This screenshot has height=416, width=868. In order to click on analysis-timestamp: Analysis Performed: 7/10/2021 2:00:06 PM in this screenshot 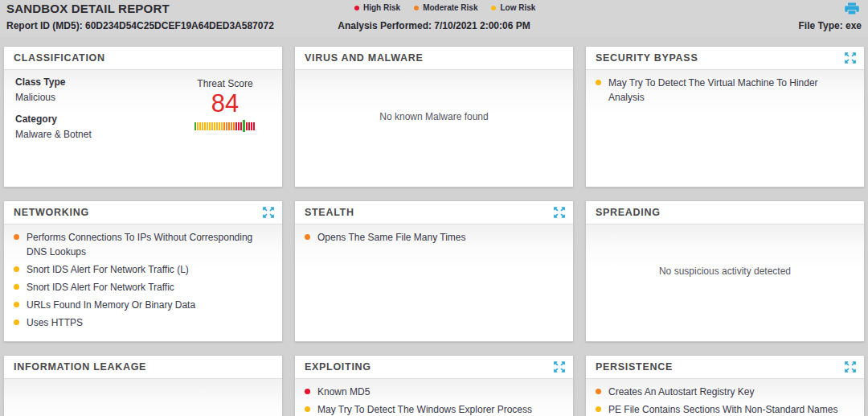, I will do `click(434, 26)`.